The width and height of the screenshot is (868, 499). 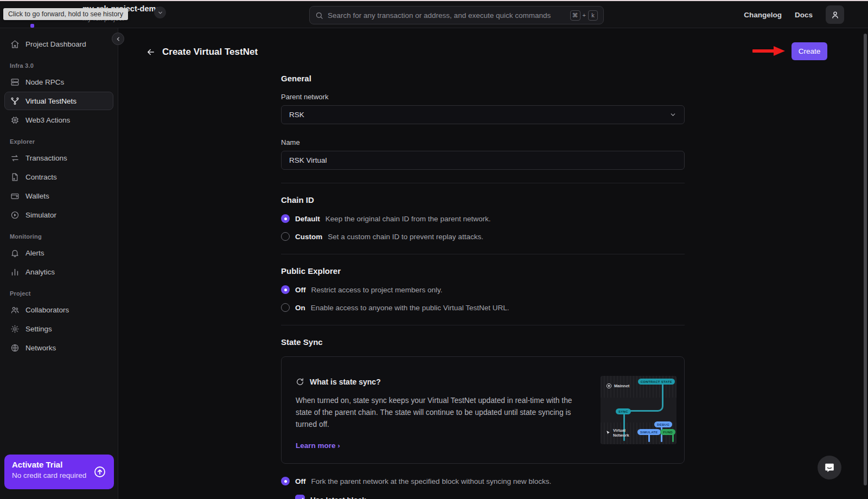 What do you see at coordinates (490, 497) in the screenshot?
I see `use-latest-block-row: Use latest block` at bounding box center [490, 497].